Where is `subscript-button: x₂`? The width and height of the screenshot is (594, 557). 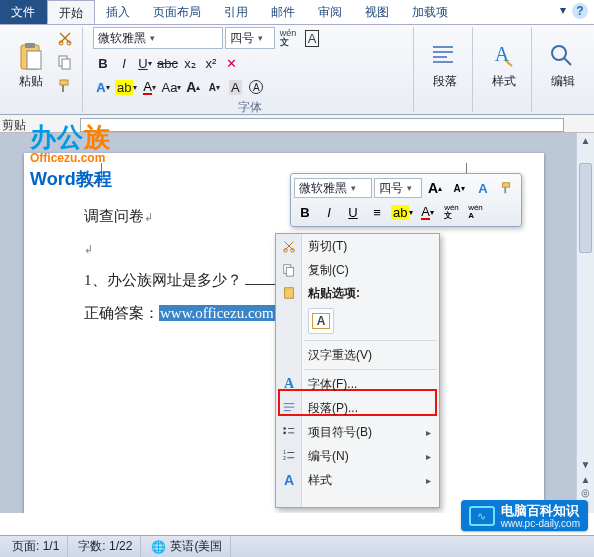 subscript-button: x₂ is located at coordinates (190, 63).